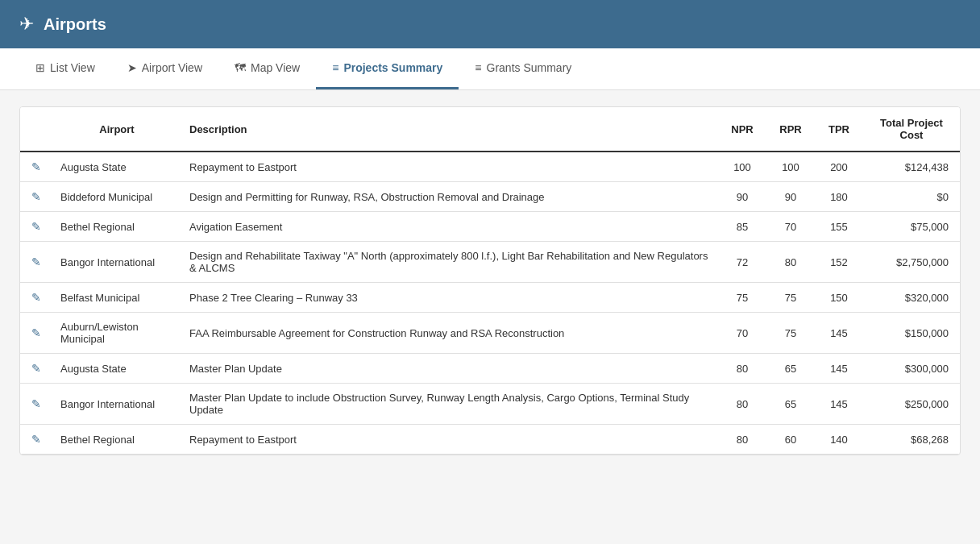 The width and height of the screenshot is (980, 544). Describe the element at coordinates (117, 298) in the screenshot. I see `airport-cell: Belfast Municipal` at that location.